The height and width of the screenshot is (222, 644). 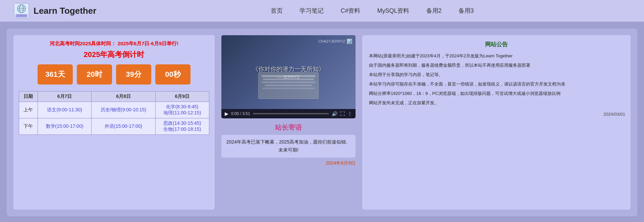 I want to click on video-thumbnail: CRAZYJERRYZ 📊 《你对你的潜力一无所知》 — JERRYZ, so click(x=288, y=72).